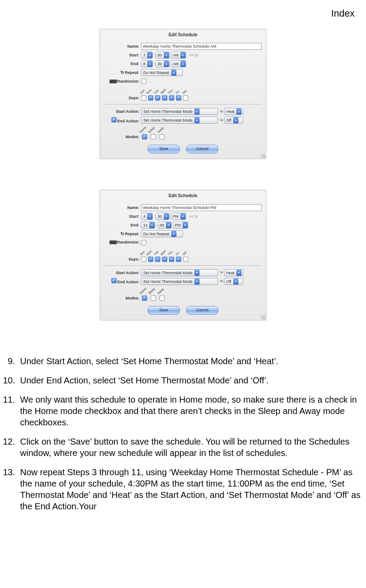 Image resolution: width=366 pixels, height=588 pixels. What do you see at coordinates (201, 46) in the screenshot?
I see `name-input: Weekday Home Thermostat Schedule-AM` at bounding box center [201, 46].